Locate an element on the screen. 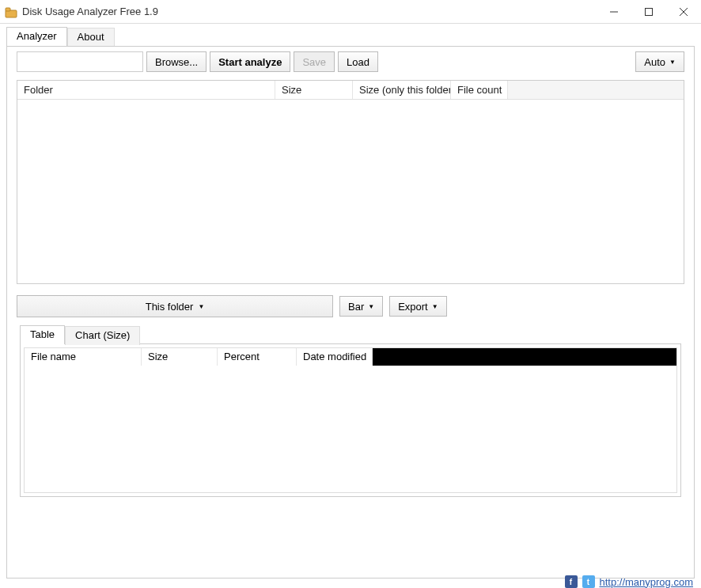  col-file-size: Size is located at coordinates (180, 357).